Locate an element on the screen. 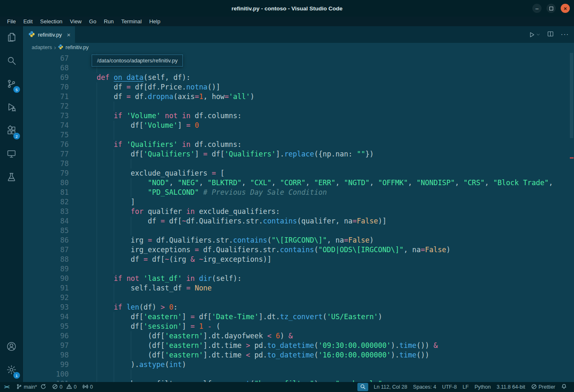  close-button: × is located at coordinates (565, 8).